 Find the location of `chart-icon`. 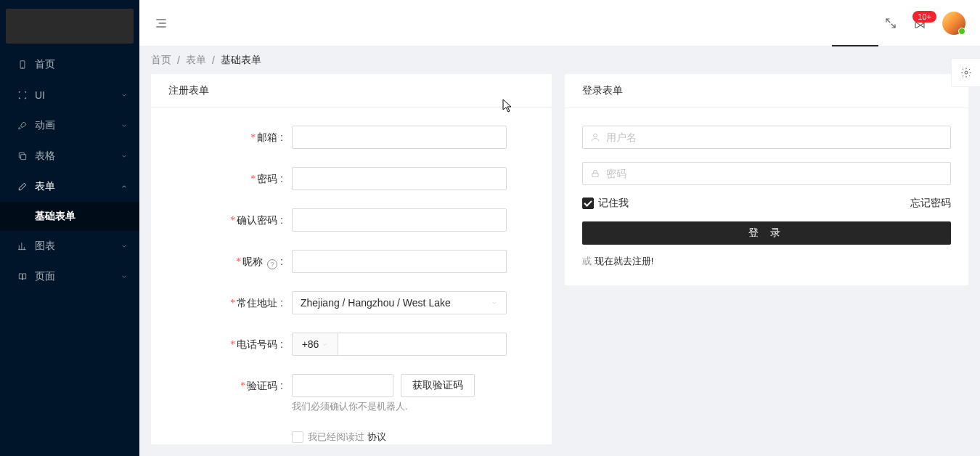

chart-icon is located at coordinates (23, 246).